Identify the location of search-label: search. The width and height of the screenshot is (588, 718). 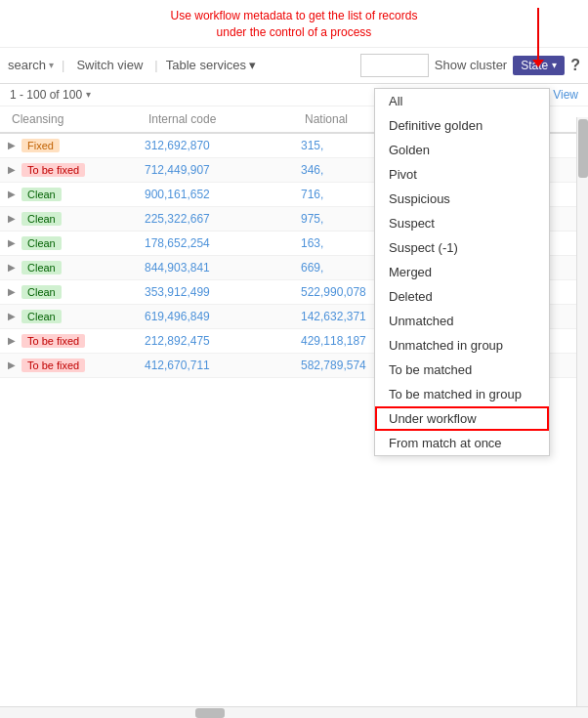
(27, 64).